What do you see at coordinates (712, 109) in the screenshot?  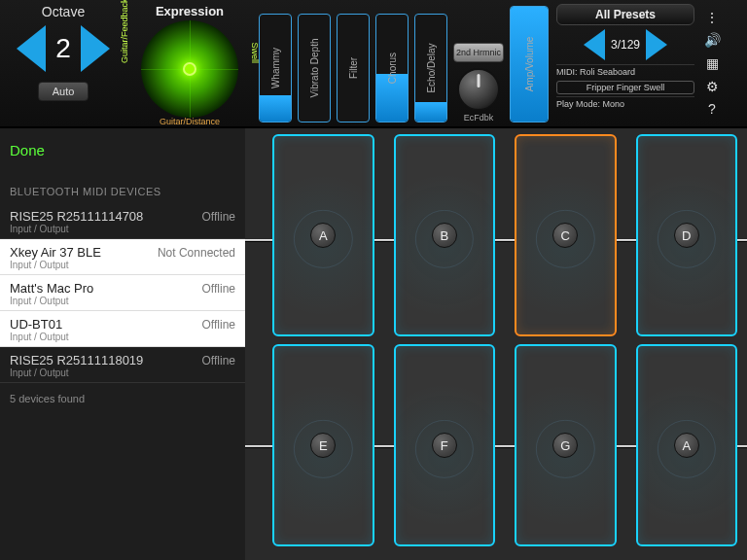 I see `help-icon: ?` at bounding box center [712, 109].